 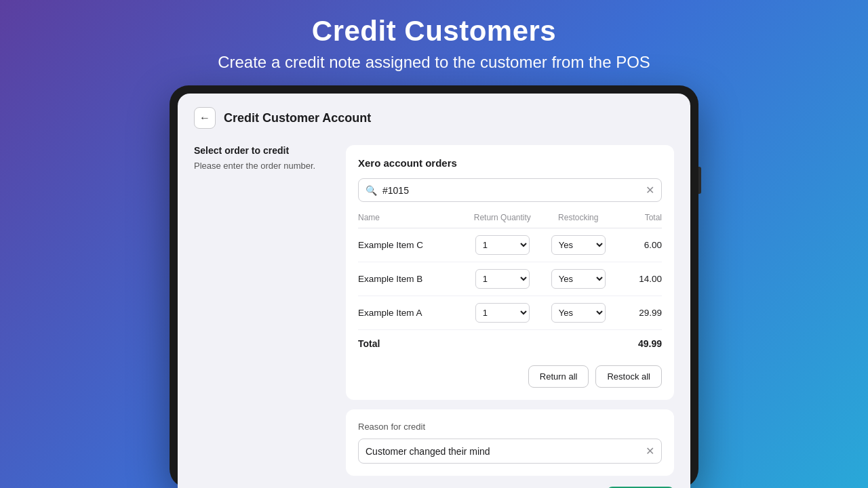 What do you see at coordinates (502, 313) in the screenshot?
I see `qty-select-2: 12345` at bounding box center [502, 313].